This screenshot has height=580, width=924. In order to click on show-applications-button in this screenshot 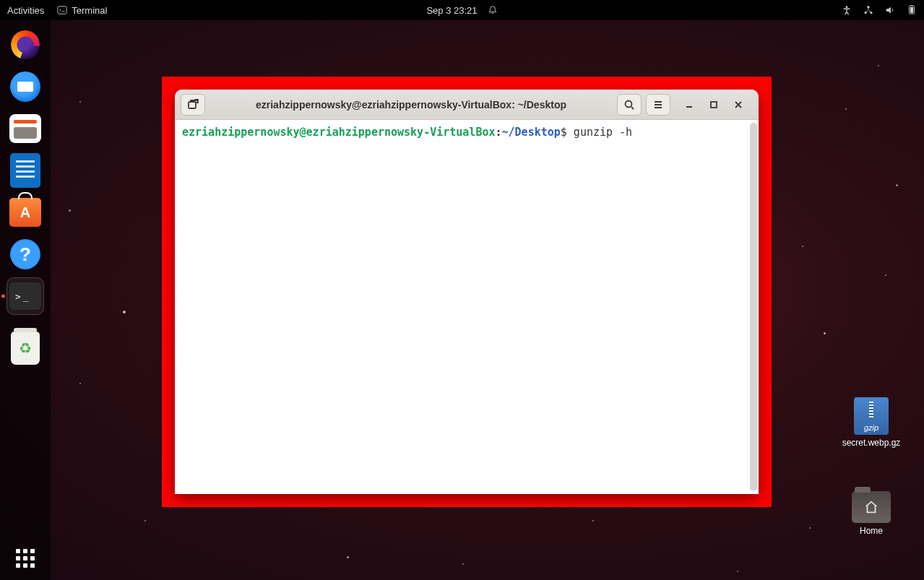, I will do `click(25, 558)`.